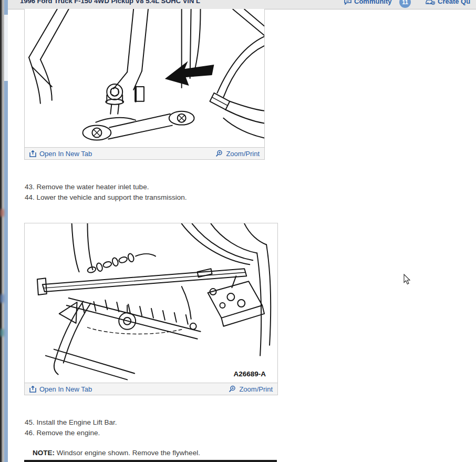 This screenshot has height=462, width=476. Describe the element at coordinates (448, 3) in the screenshot. I see `create-question-link: Create Qu` at that location.